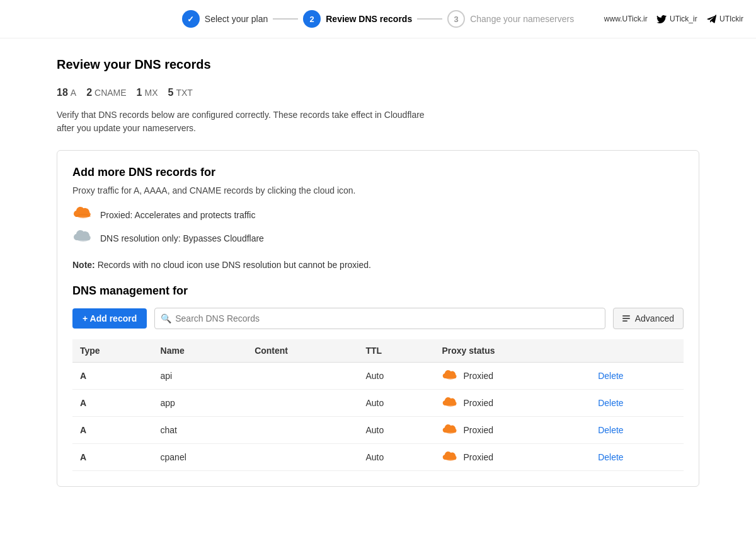 Image resolution: width=756 pixels, height=536 pixels. What do you see at coordinates (312, 19) in the screenshot?
I see `step-2-number: 2` at bounding box center [312, 19].